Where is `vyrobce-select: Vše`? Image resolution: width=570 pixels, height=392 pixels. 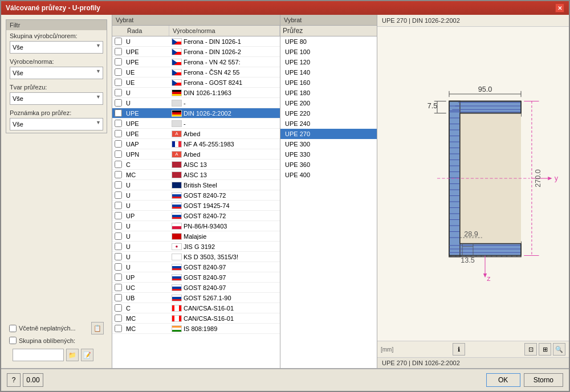
vyrobce-select: Vše is located at coordinates (56, 73).